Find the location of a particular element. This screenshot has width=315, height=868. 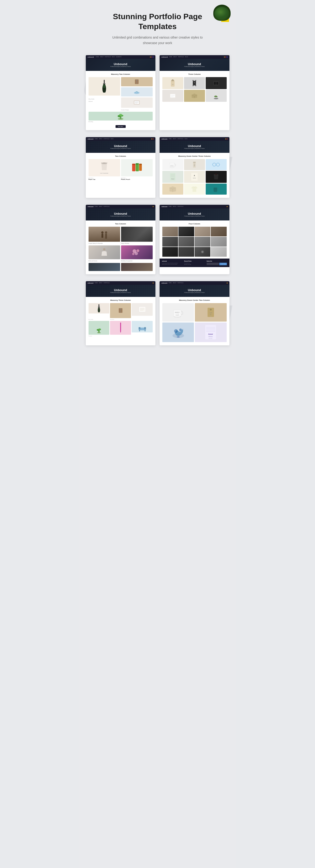

footer-recent-posts: Recent Posts is located at coordinates (195, 261).